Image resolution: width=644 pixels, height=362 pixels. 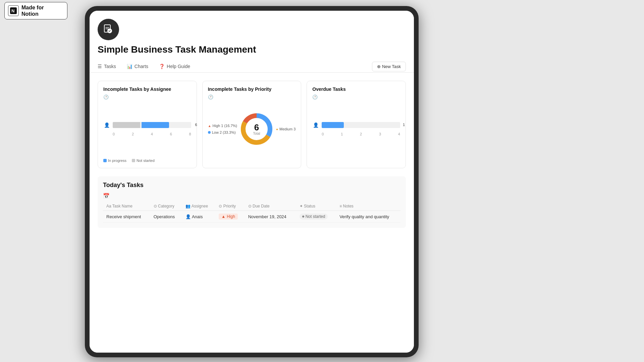 I want to click on priority-chart-title: Incomplete Tasks by Priority, so click(x=252, y=89).